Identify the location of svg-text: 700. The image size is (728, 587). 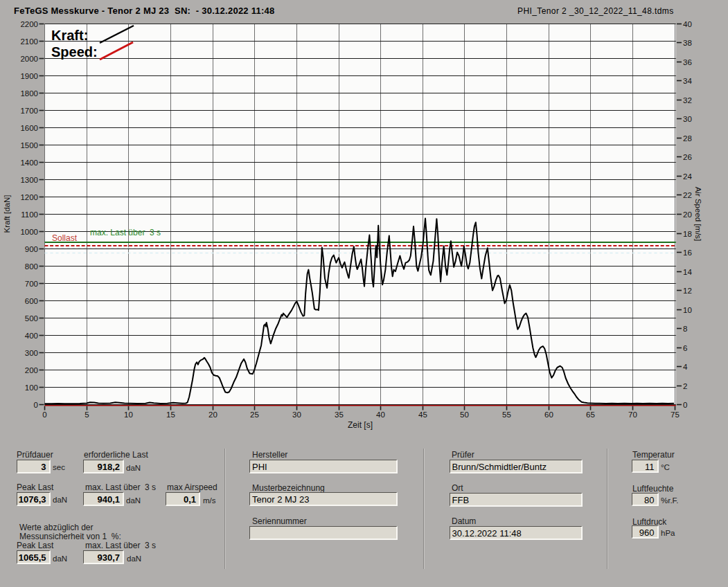
(32, 284).